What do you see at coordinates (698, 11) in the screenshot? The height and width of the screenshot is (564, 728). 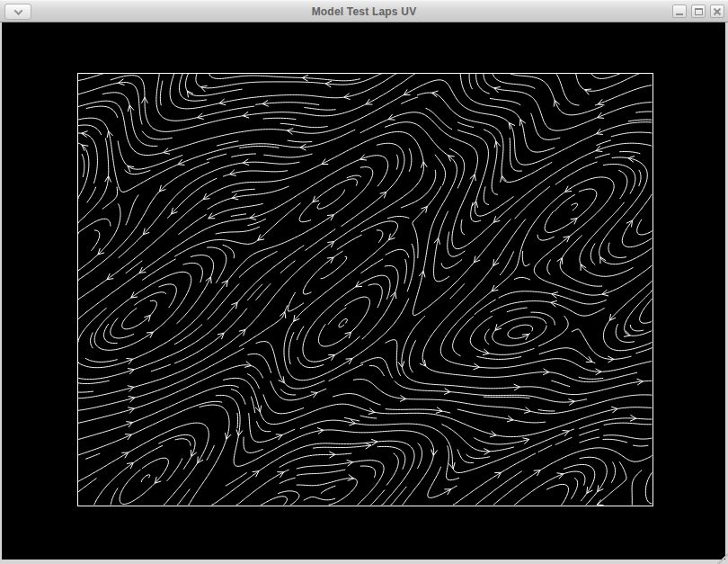 I see `maximize-button` at bounding box center [698, 11].